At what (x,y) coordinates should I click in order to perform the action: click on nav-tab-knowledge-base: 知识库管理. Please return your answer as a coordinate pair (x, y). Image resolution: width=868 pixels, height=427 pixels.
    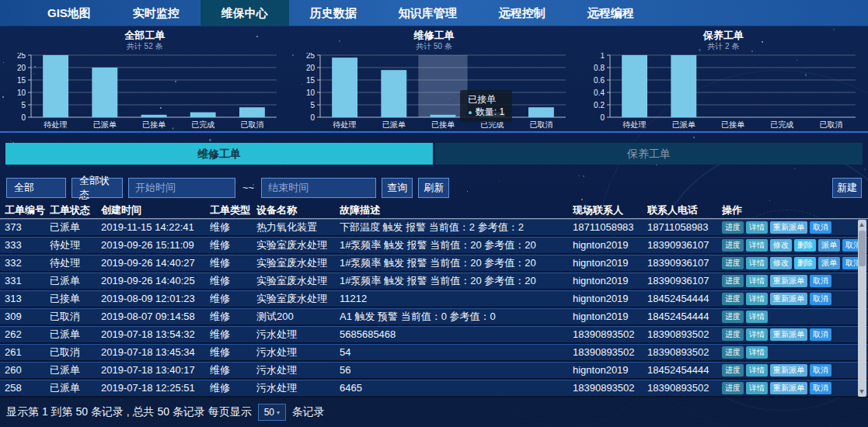
    Looking at the image, I should click on (427, 12).